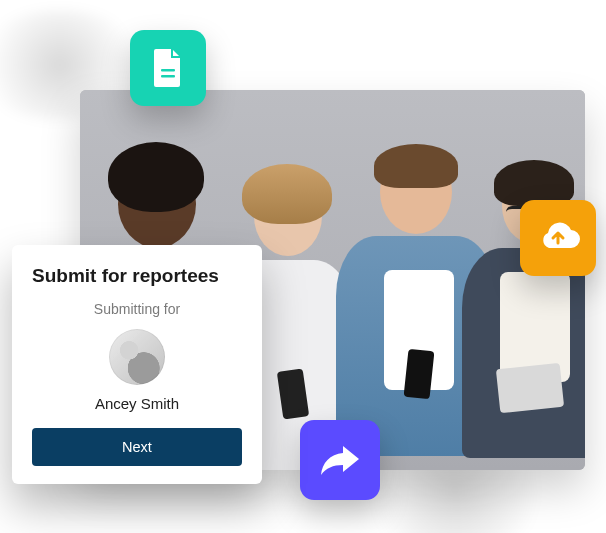 The width and height of the screenshot is (606, 533). What do you see at coordinates (137, 309) in the screenshot?
I see `card-subtitle: Submitting for` at bounding box center [137, 309].